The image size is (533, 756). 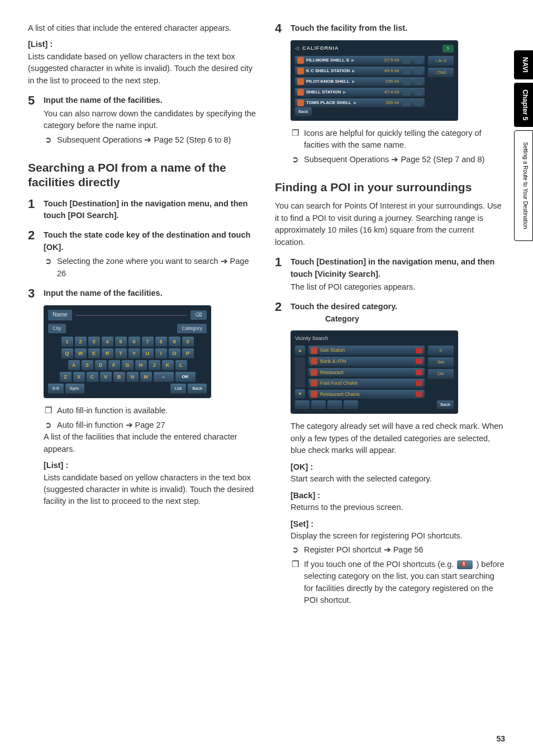 What do you see at coordinates (164, 377) in the screenshot?
I see `kb-key-–: –` at bounding box center [164, 377].